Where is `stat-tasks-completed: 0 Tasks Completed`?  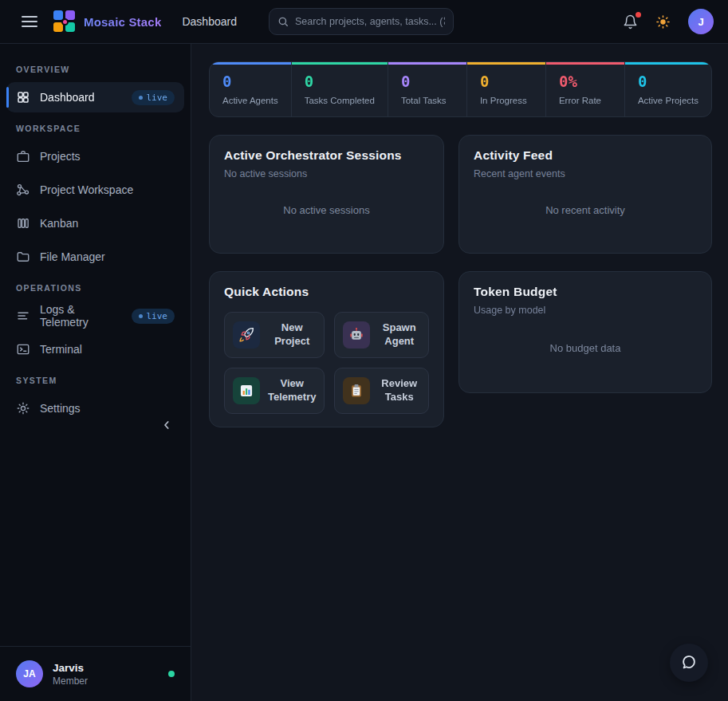 stat-tasks-completed: 0 Tasks Completed is located at coordinates (340, 89).